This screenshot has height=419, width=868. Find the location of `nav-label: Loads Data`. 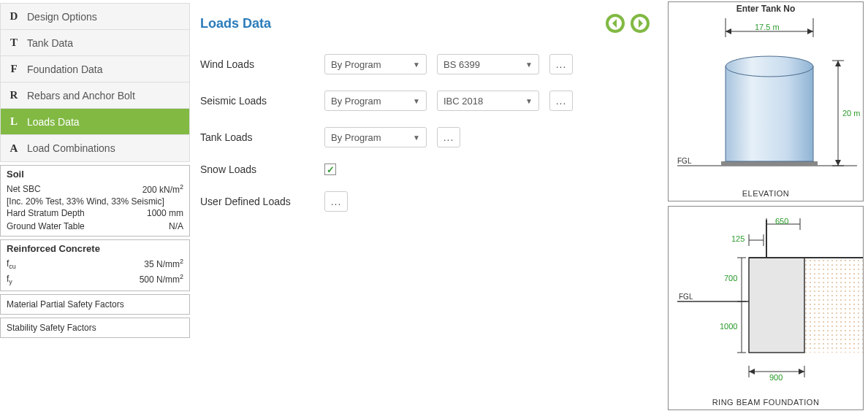

nav-label: Loads Data is located at coordinates (53, 122).